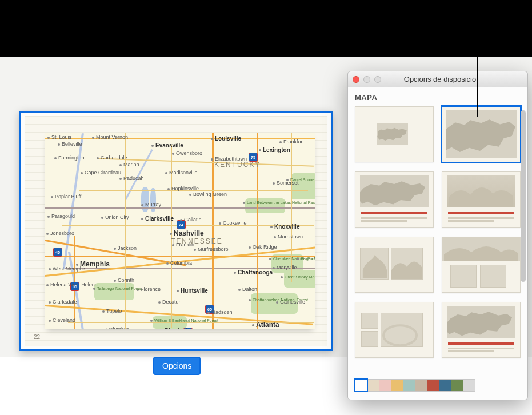 The width and height of the screenshot is (532, 415). Describe the element at coordinates (129, 165) in the screenshot. I see `city-marion: Marion` at that location.